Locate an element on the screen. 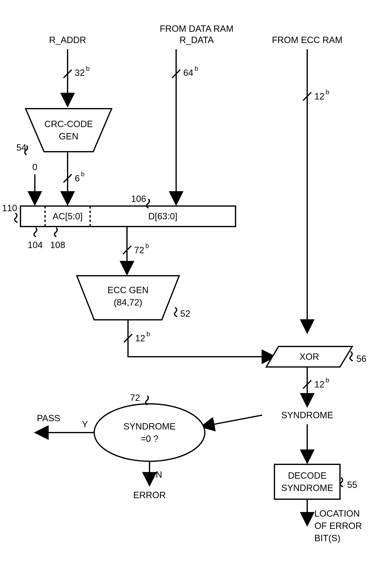 This screenshot has width=392, height=565. loc-l3: BIT(S) is located at coordinates (327, 538).